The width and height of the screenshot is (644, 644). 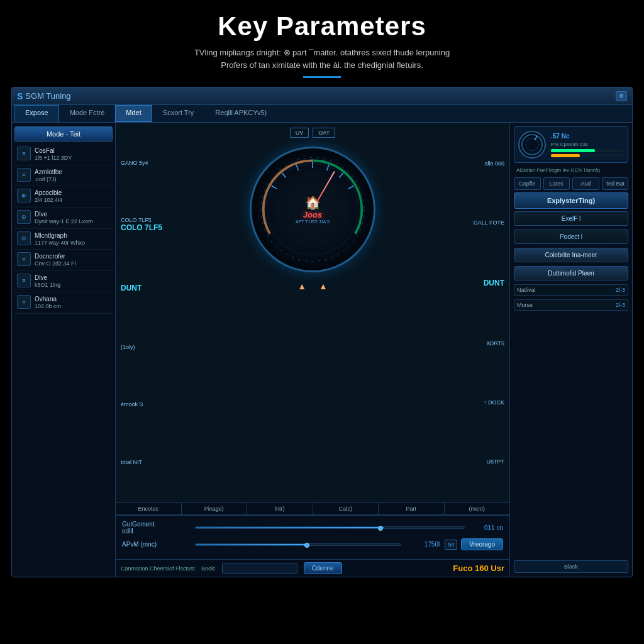 I want to click on btn-aud: Aud, so click(x=586, y=184).